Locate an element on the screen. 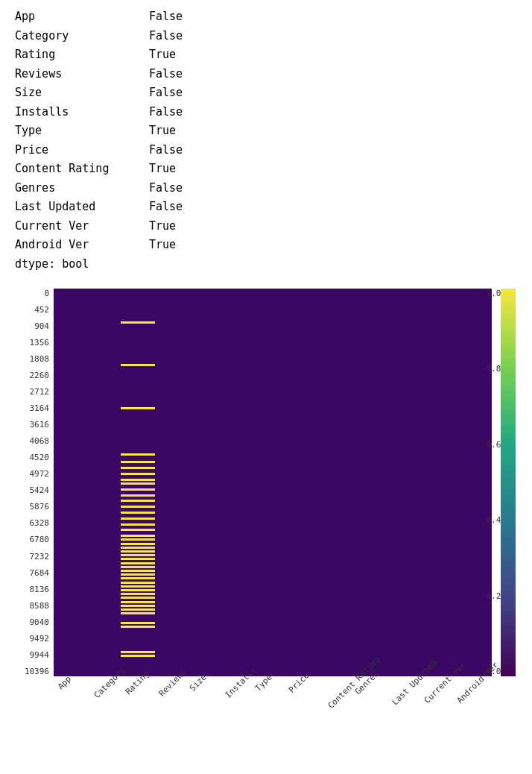 The image size is (532, 774). y-label: 4972 is located at coordinates (40, 474).